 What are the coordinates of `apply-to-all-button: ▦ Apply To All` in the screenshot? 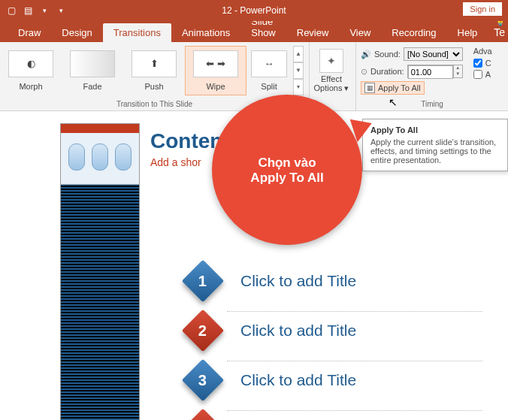 It's located at (392, 88).